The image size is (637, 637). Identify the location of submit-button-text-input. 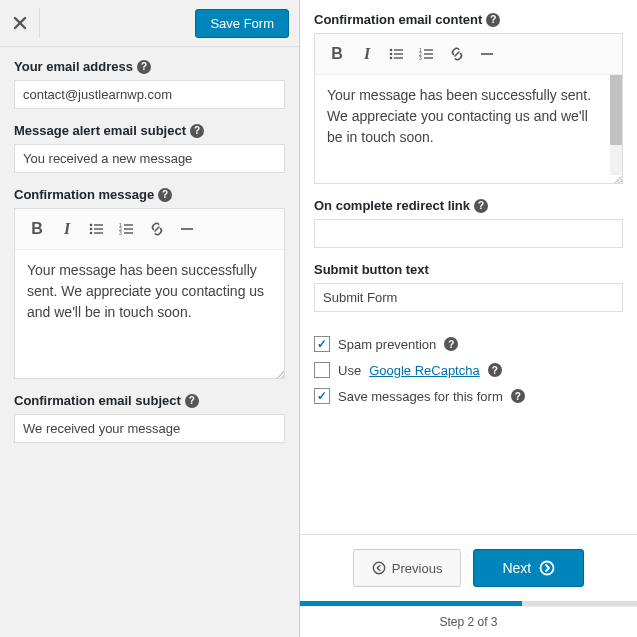
(468, 298).